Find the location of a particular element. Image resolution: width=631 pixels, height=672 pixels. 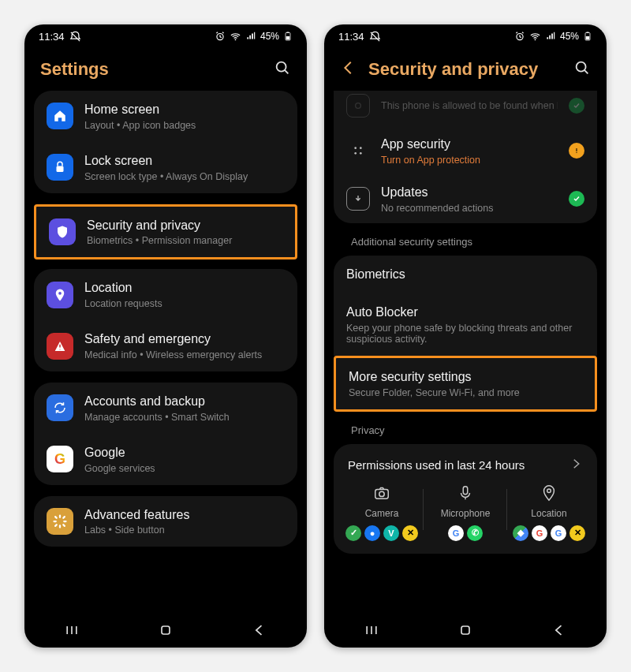

row-title: Auto Blocker is located at coordinates (465, 312).